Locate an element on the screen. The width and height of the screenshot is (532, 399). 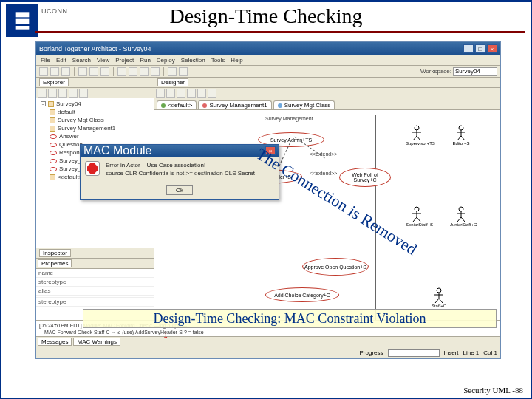
usecase-add-cat: Add Choice Category+C is located at coordinates (302, 295).